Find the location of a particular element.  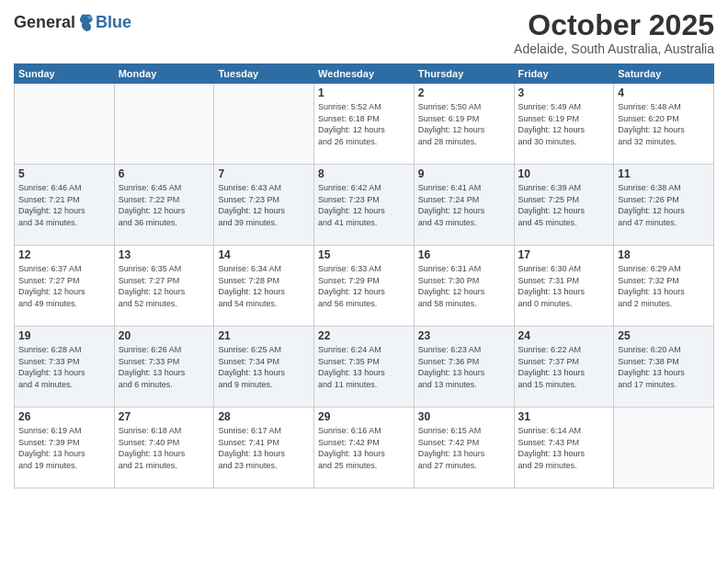

day-number: 27 is located at coordinates (165, 417).